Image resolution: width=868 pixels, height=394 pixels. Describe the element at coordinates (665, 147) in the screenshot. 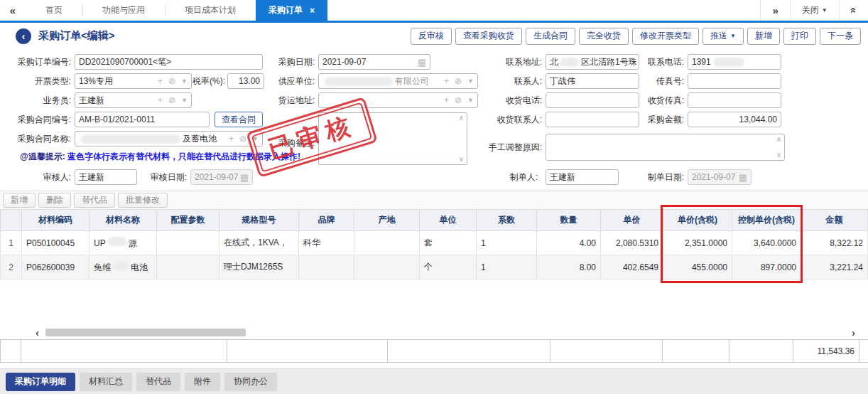

I see `manual-adjust-textarea: ∧∨` at that location.